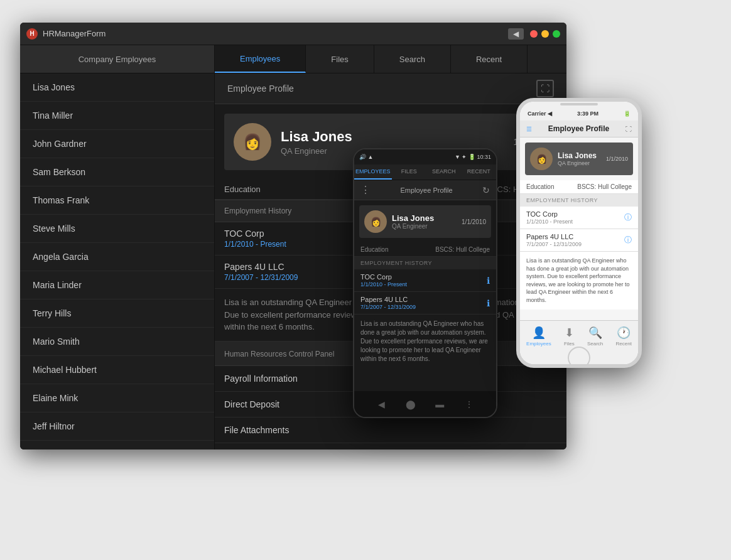 This screenshot has width=731, height=560. Describe the element at coordinates (275, 34) in the screenshot. I see `window-title: HRManagerForm` at that location.